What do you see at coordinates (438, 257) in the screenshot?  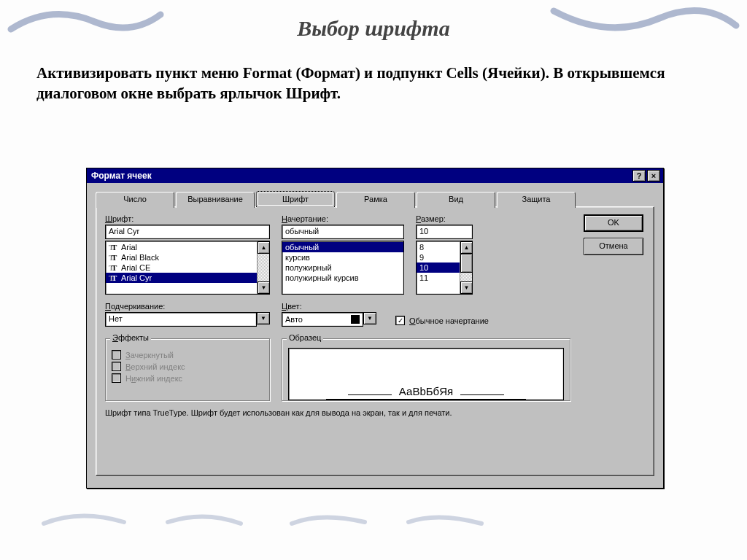 I see `list-item: 9` at bounding box center [438, 257].